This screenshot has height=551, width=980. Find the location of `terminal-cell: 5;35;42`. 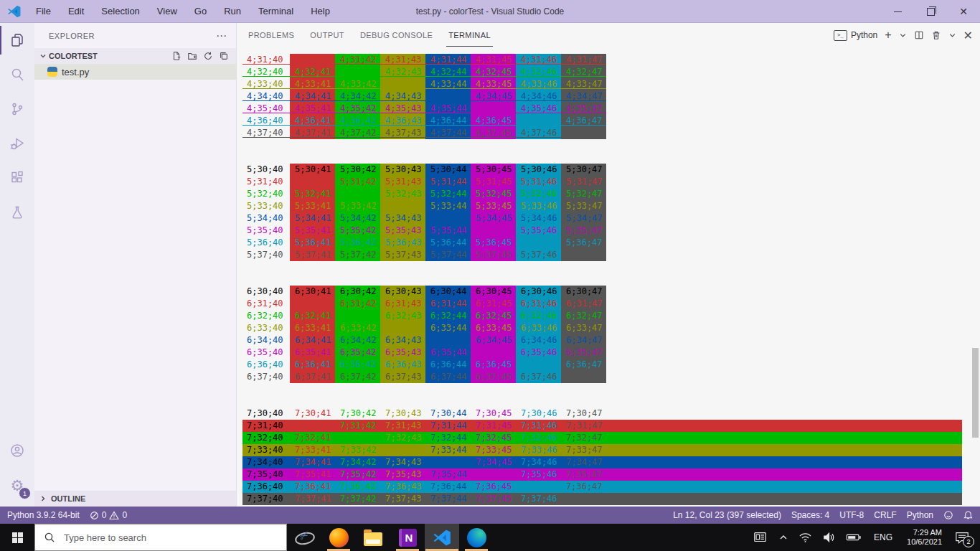

terminal-cell: 5;35;42 is located at coordinates (357, 231).